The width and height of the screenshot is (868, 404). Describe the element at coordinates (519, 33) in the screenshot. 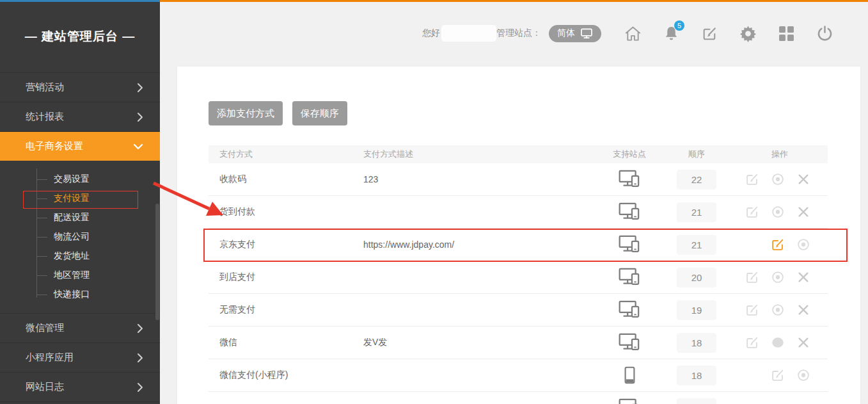

I see `manage-site-label: 管理站点：` at that location.